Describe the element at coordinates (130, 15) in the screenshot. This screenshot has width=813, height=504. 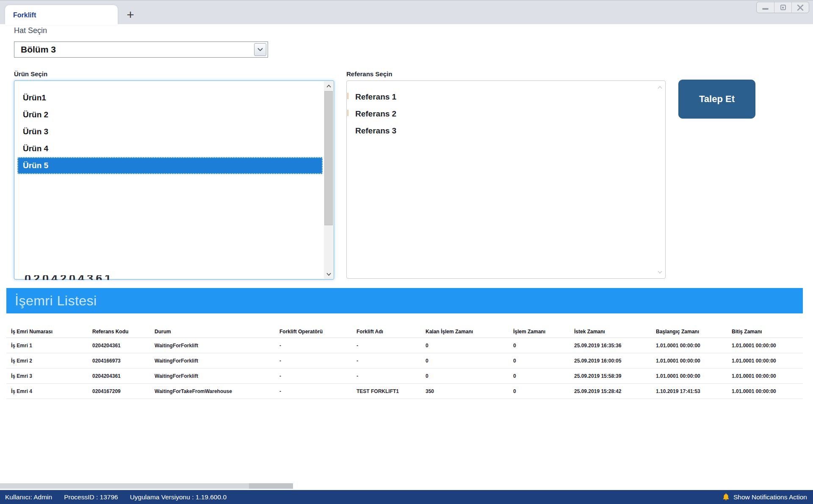
I see `plus-icon: +` at that location.